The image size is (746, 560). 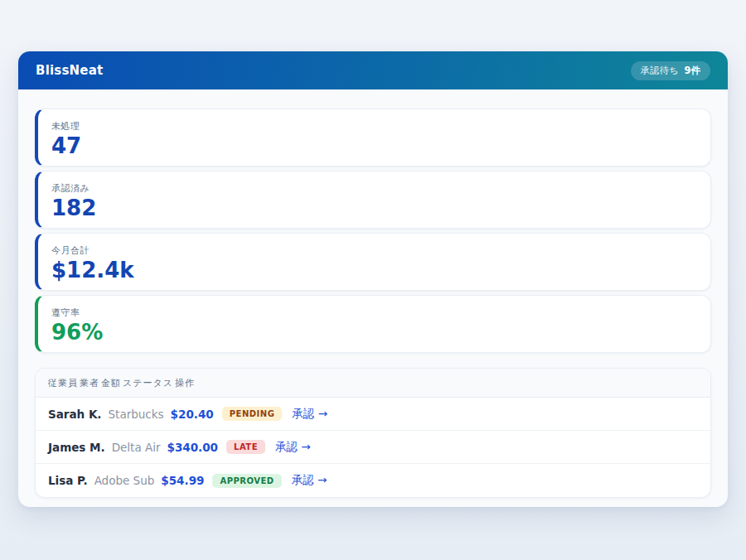 I want to click on pending-approvals-count: 9件, so click(x=692, y=70).